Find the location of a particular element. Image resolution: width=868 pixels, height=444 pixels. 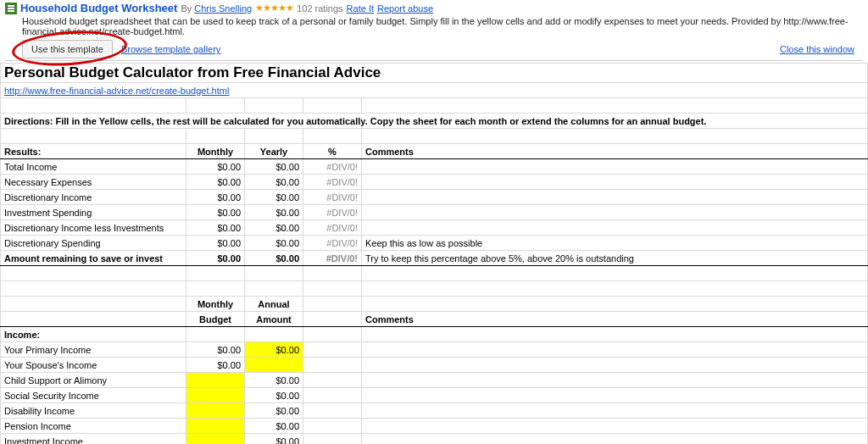

cell: Annual is located at coordinates (275, 304).